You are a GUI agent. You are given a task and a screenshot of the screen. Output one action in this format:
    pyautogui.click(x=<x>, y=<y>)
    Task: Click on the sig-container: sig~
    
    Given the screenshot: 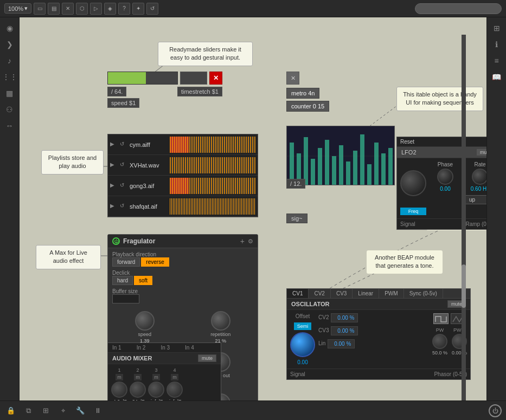 What is the action you would take?
    pyautogui.click(x=297, y=218)
    